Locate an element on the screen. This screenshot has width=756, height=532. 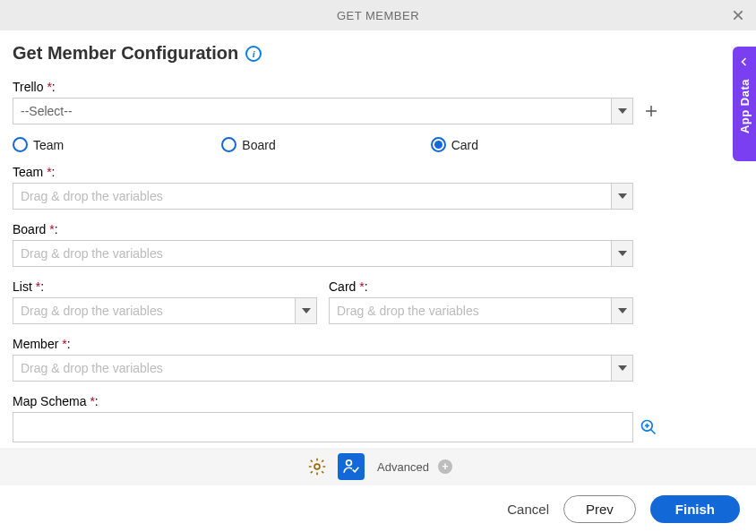
advanced-label: Advanced is located at coordinates (403, 468).